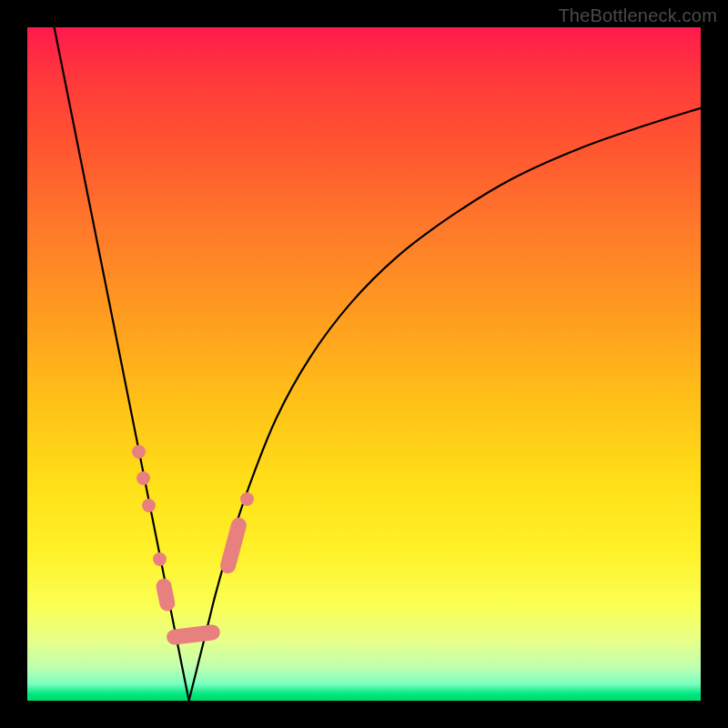  I want to click on watermark-text: TheBottleneck.com, so click(637, 16).